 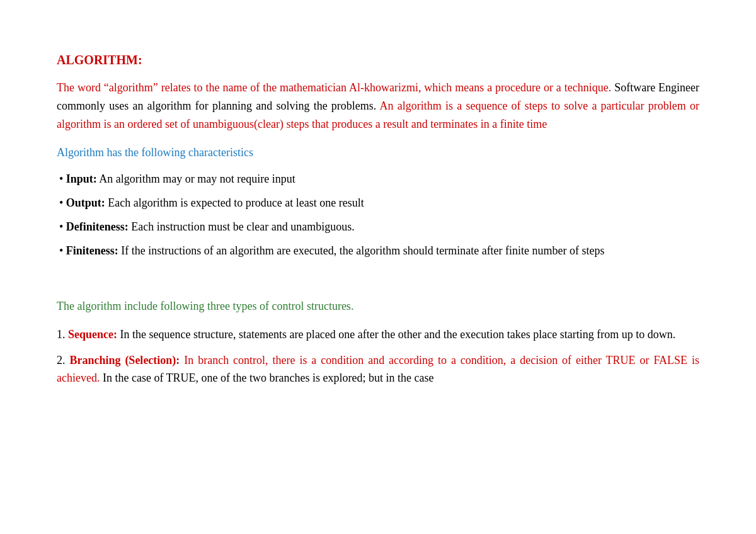 I want to click on definiteness-label: Definiteness:, so click(x=97, y=227).